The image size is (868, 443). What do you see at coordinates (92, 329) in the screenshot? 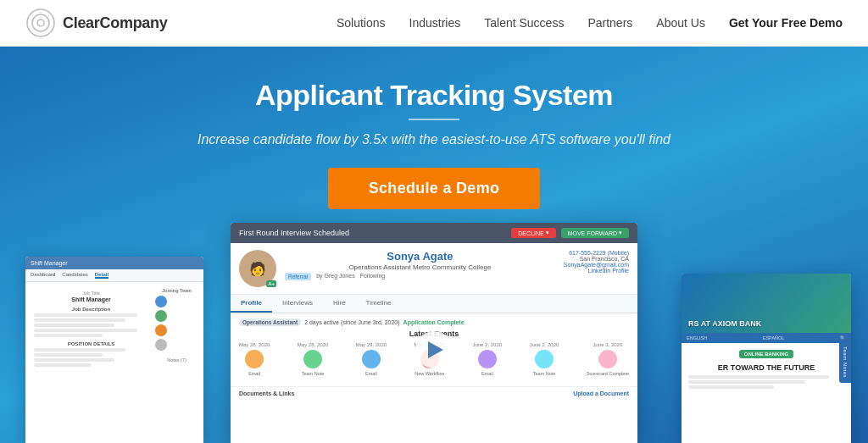
I see `card-left-body: Job Title Shift Manager Job Description …` at bounding box center [92, 329].